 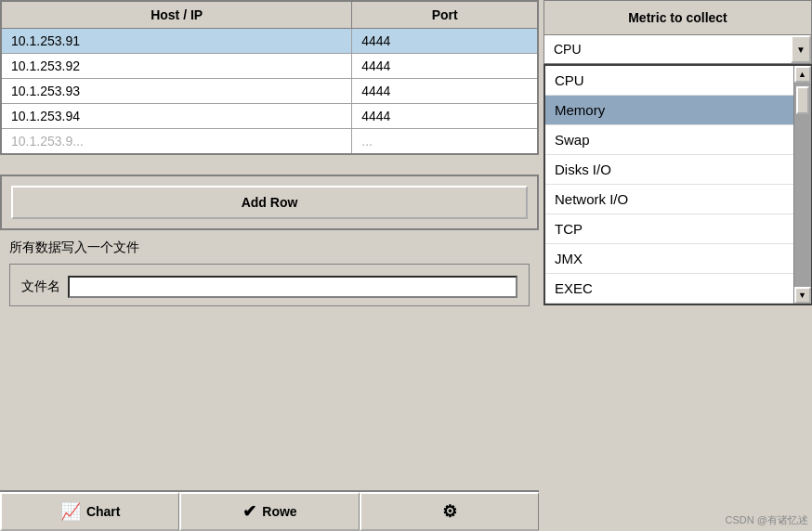 I want to click on dropdown-item-cpu: CPU, so click(x=678, y=81).